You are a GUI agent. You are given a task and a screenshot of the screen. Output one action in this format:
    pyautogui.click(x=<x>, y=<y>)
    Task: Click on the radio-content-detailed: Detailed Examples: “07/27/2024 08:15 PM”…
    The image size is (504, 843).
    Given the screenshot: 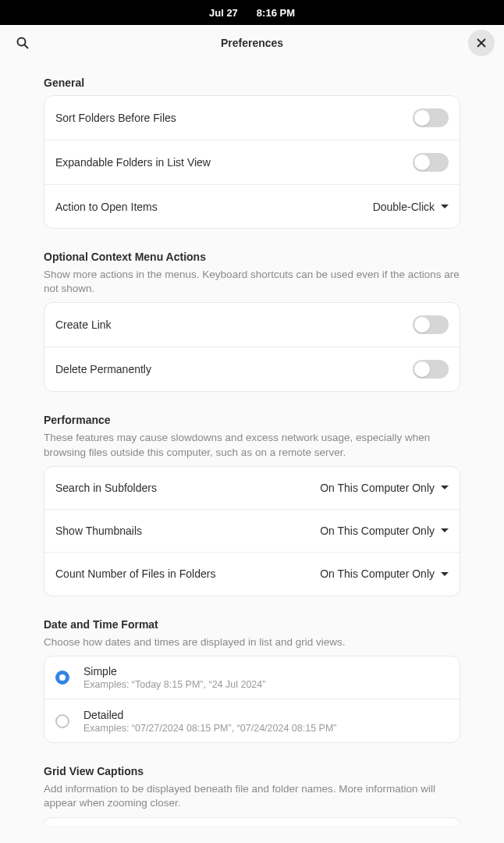 What is the action you would take?
    pyautogui.click(x=266, y=721)
    